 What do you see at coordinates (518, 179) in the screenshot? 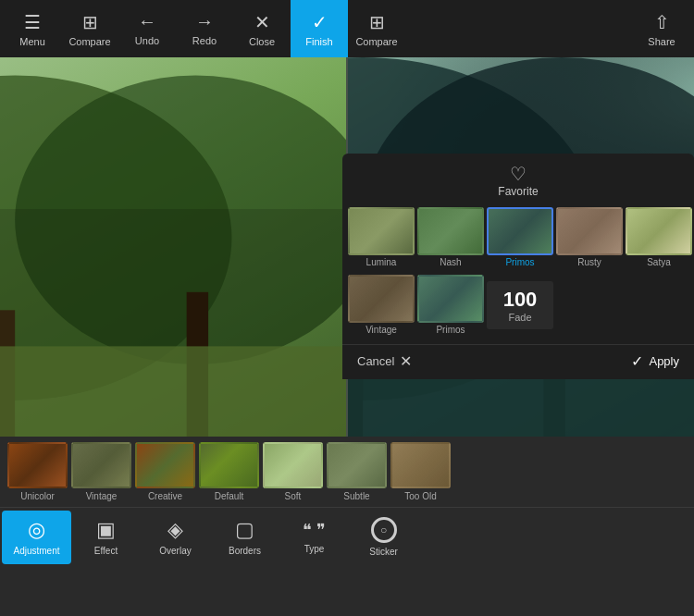
I see `favorite-button: ♡ Favorite` at bounding box center [518, 179].